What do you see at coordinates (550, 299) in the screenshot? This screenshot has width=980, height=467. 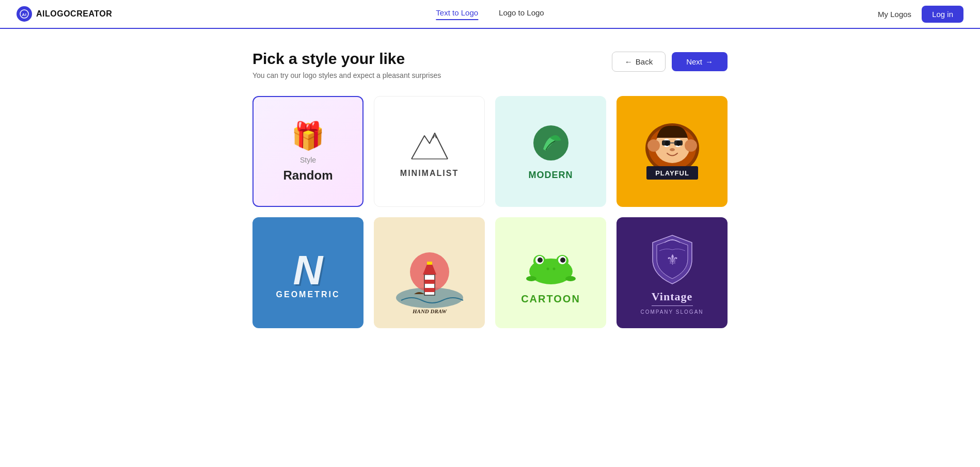 I see `cartoon-label: CARTOON` at bounding box center [550, 299].